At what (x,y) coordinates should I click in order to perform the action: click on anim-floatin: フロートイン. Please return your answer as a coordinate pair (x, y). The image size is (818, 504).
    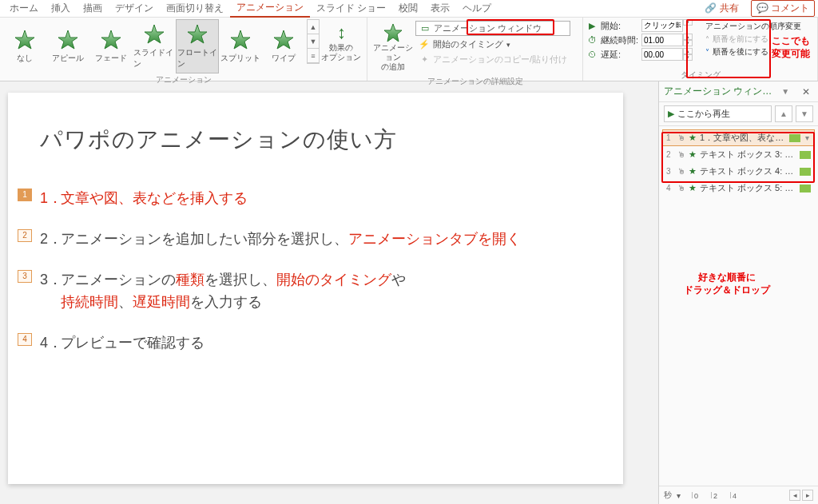
    Looking at the image, I should click on (197, 46).